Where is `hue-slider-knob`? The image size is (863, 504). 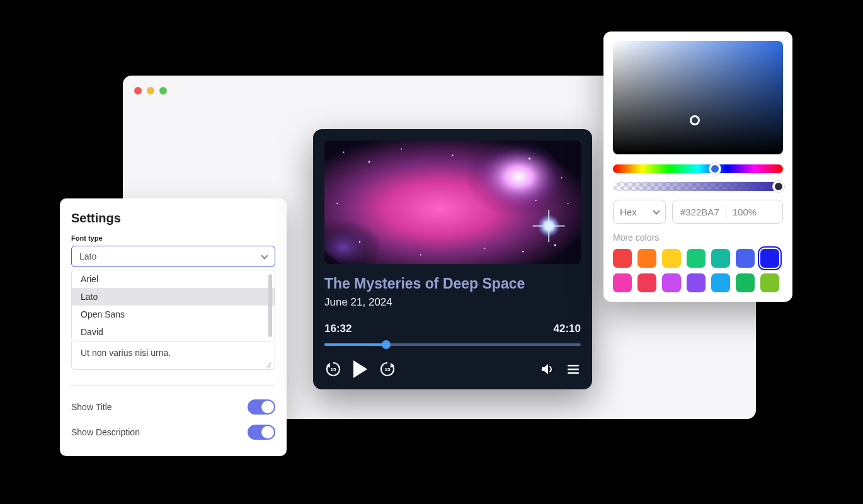
hue-slider-knob is located at coordinates (715, 169).